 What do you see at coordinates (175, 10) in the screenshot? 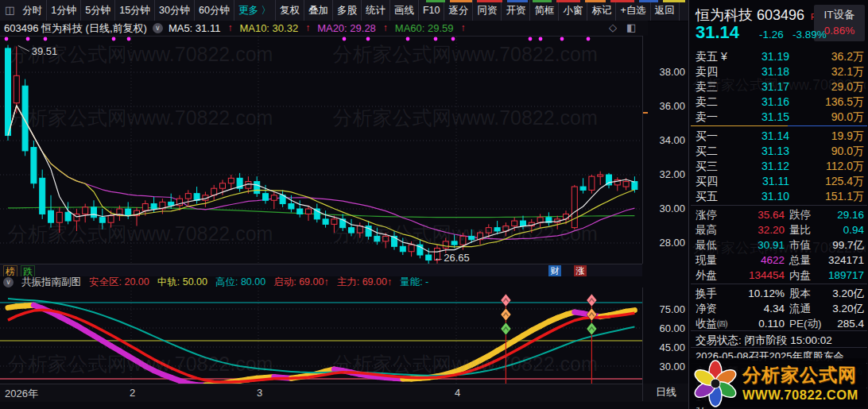
I see `toolbar-item-4: 30分钟` at bounding box center [175, 10].